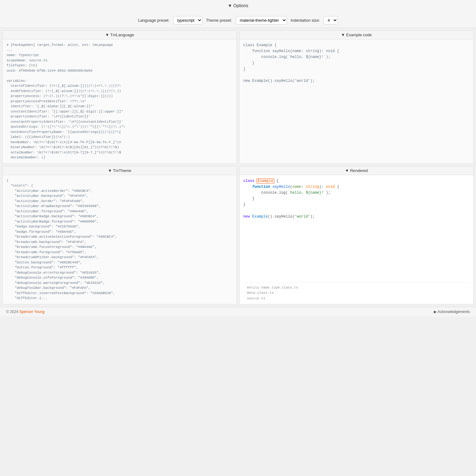 This screenshot has width=476, height=476. Describe the element at coordinates (25, 312) in the screenshot. I see `footer-copyright: © 2024 Spencer Young` at that location.